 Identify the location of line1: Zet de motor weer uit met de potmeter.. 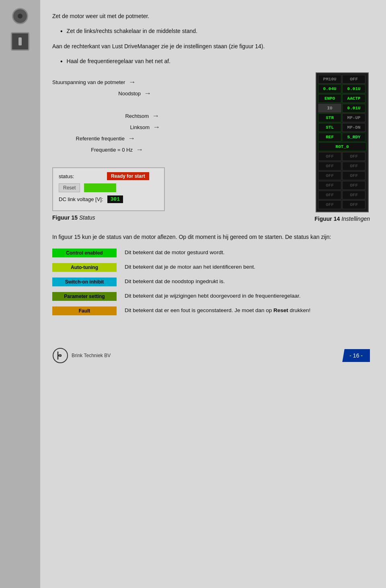
(211, 16).